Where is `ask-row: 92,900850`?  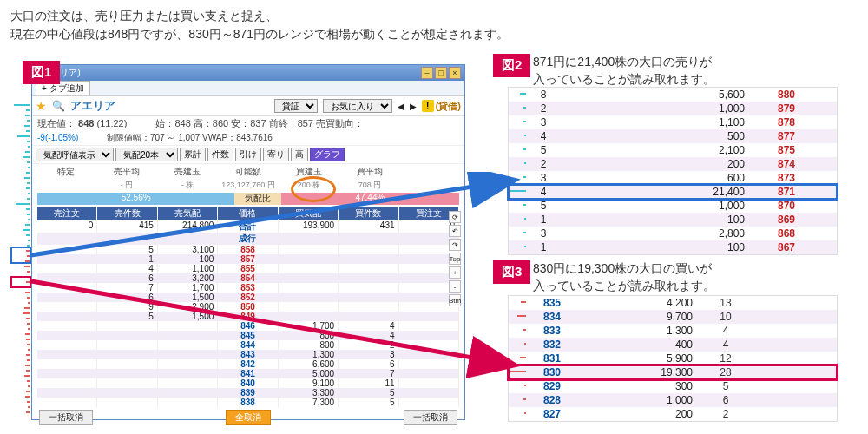
ask-row: 92,900850 is located at coordinates (248, 307).